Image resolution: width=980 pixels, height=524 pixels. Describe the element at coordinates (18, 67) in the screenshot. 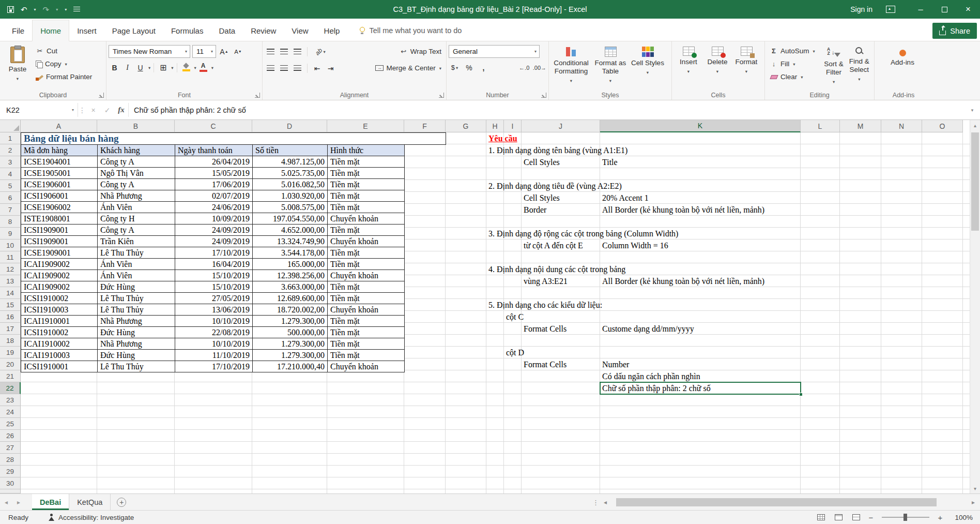

I see `paste-button: Paste ▾` at that location.